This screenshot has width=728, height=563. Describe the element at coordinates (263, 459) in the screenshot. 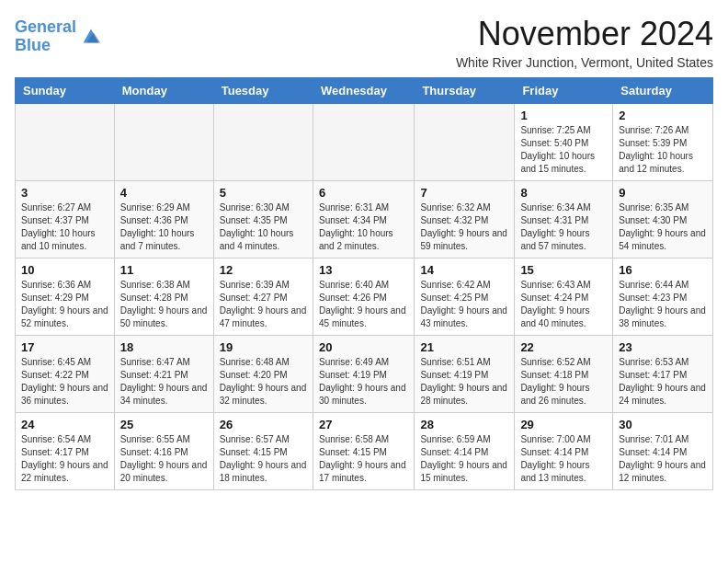

I see `day-info: Sunrise: 6:57 AM Sunset: 4:15 PM Dayligh…` at that location.